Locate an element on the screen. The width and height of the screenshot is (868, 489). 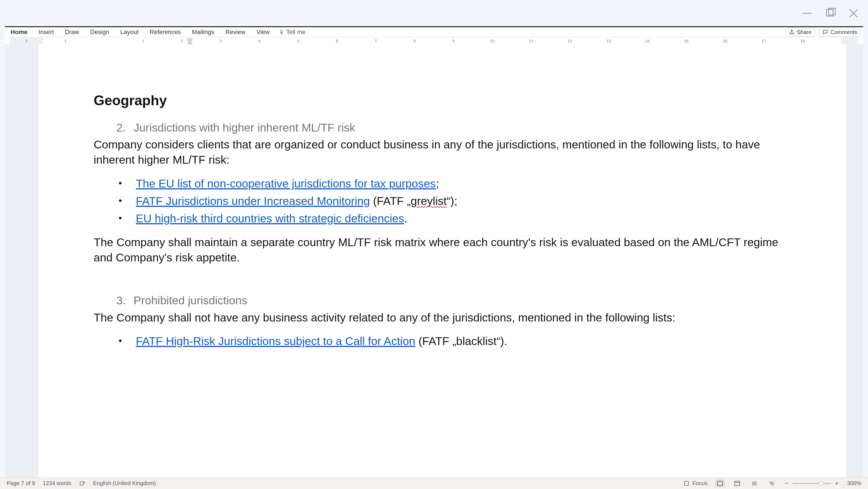
text: (FATF „blacklist“). is located at coordinates (462, 341).